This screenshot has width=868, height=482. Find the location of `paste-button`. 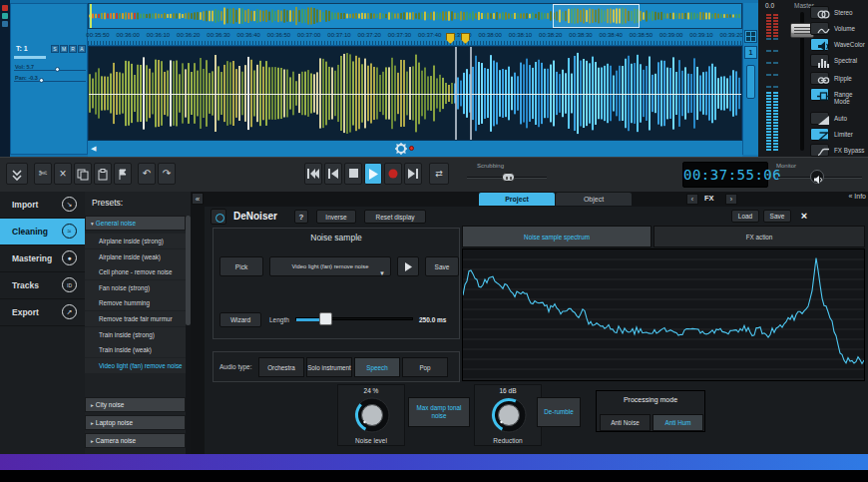

paste-button is located at coordinates (103, 174).